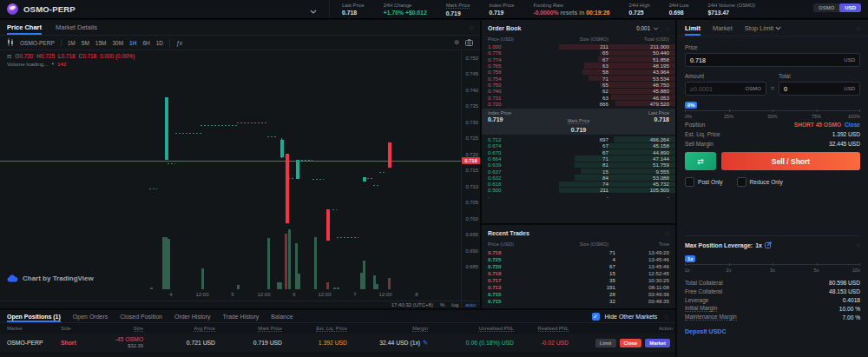 The height and width of the screenshot is (357, 868). Describe the element at coordinates (852, 125) in the screenshot. I see `close-position-link: Close` at that location.